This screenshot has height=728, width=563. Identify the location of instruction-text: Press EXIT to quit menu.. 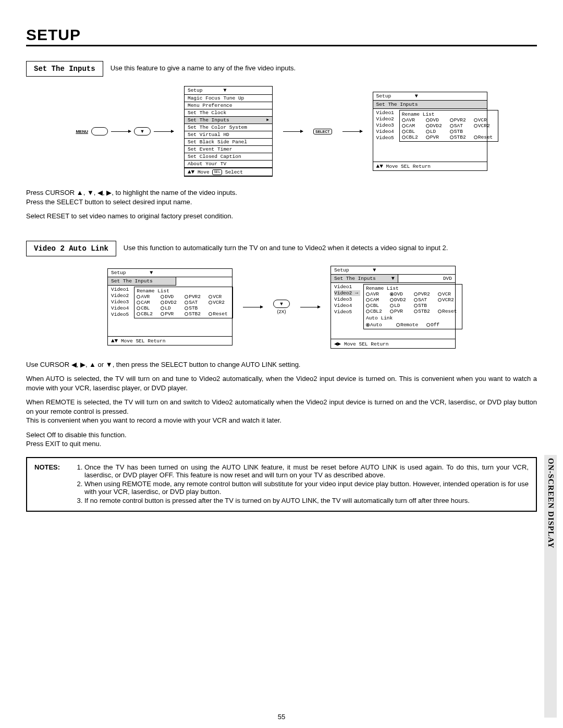
(282, 444).